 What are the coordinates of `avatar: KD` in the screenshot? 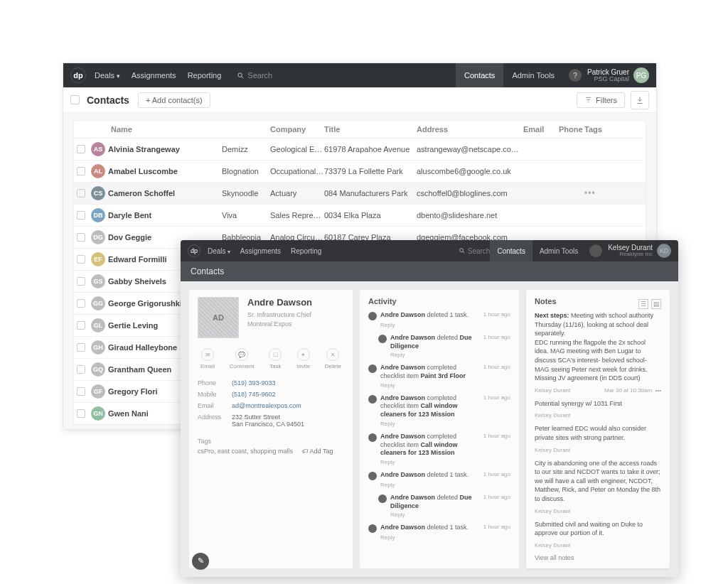 It's located at (664, 251).